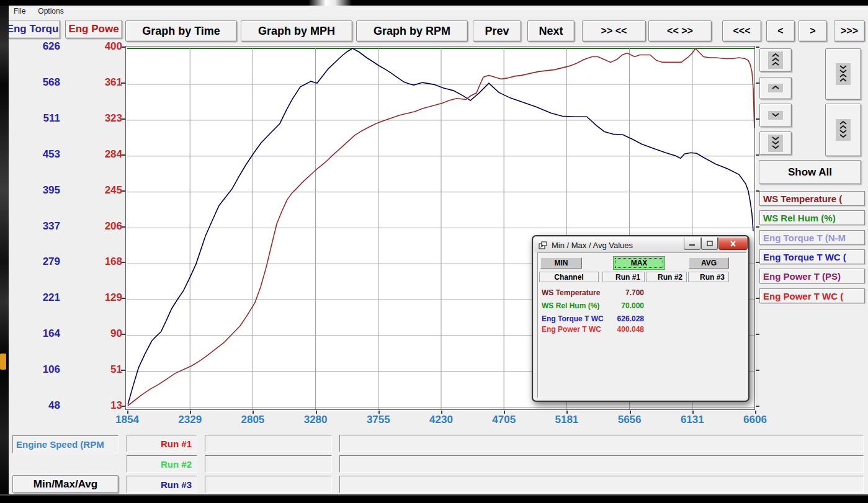 Image resolution: width=868 pixels, height=503 pixels. I want to click on screen-glare, so click(330, 2).